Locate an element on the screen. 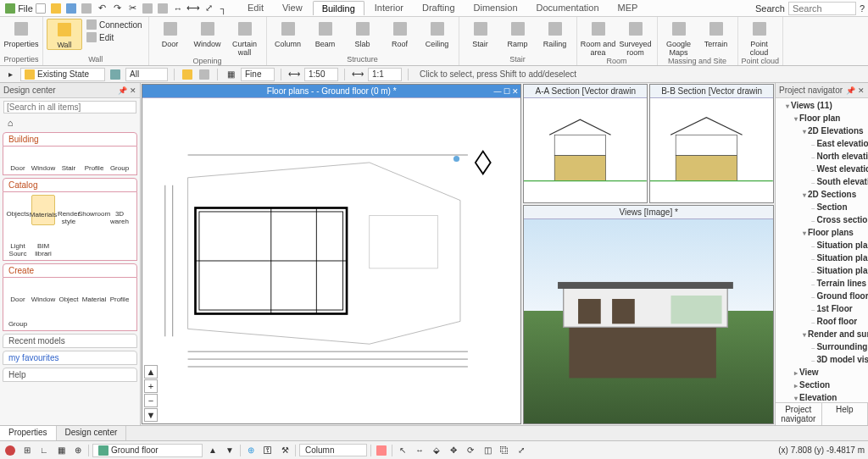 The width and height of the screenshot is (868, 459). axis-icon: ⊕ is located at coordinates (78, 451).